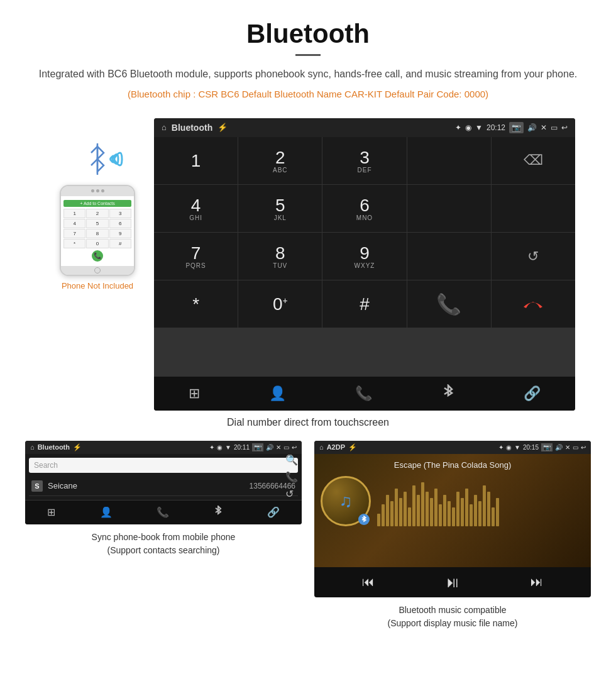  Describe the element at coordinates (532, 394) in the screenshot. I see `link-icon: 🔗` at that location.